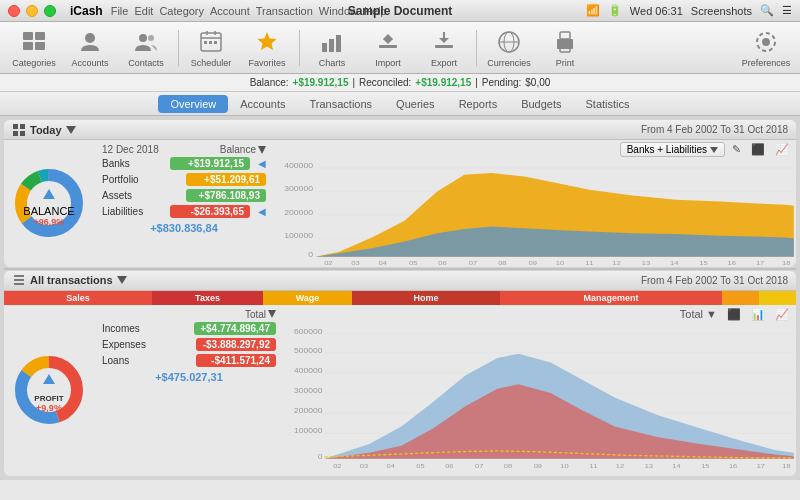  Describe the element at coordinates (332, 48) in the screenshot. I see `toolbar-charts: Charts` at that location.